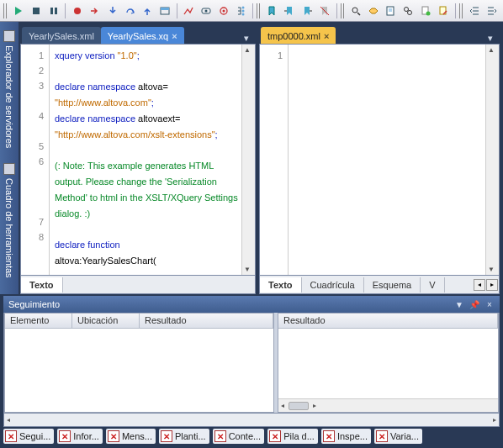  Describe the element at coordinates (143, 35) in the screenshot. I see `tab-yearlysales-xq: YearlySales.xq×` at that location.